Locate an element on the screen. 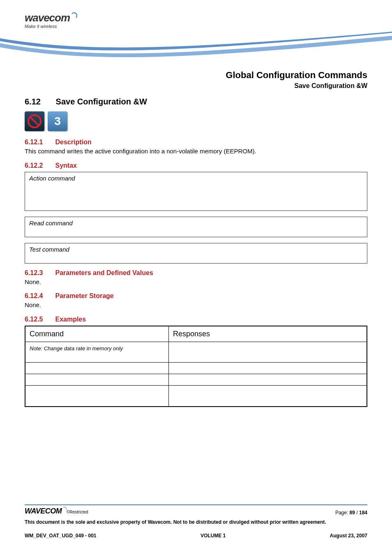 Image resolution: width=392 pixels, height=555 pixels. storage-text: None. is located at coordinates (196, 305).